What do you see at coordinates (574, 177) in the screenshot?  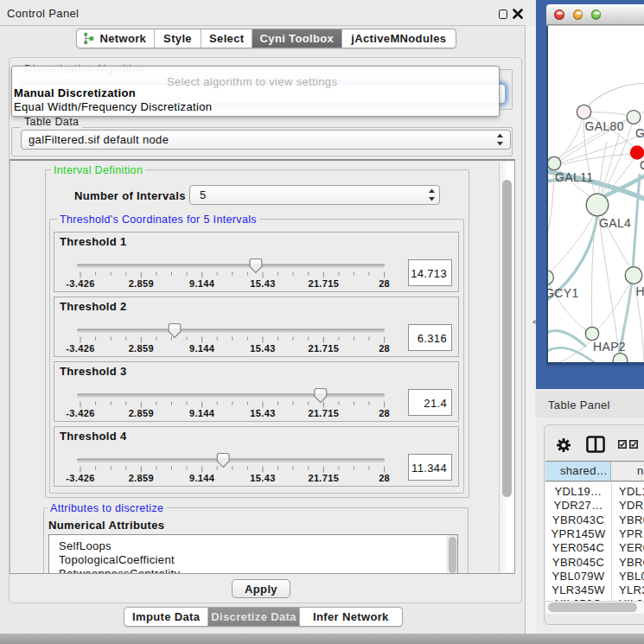 I see `svg-text: GAL11` at bounding box center [574, 177].